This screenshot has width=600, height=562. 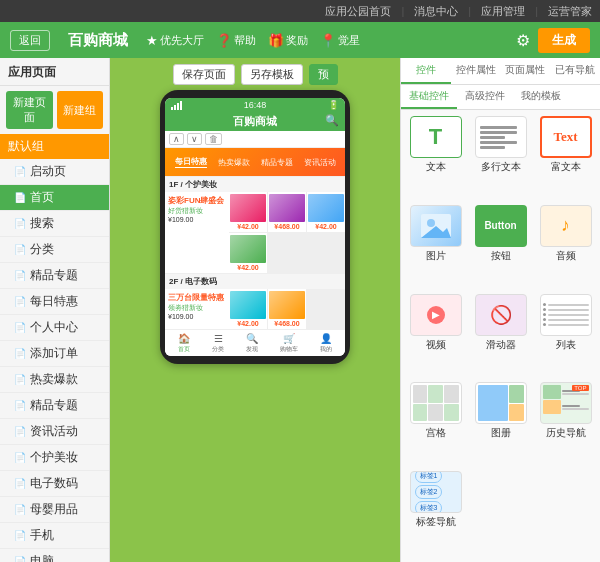 What do you see at coordinates (54, 198) in the screenshot?
I see `sidebar-item-home: 📄 首页` at bounding box center [54, 198].